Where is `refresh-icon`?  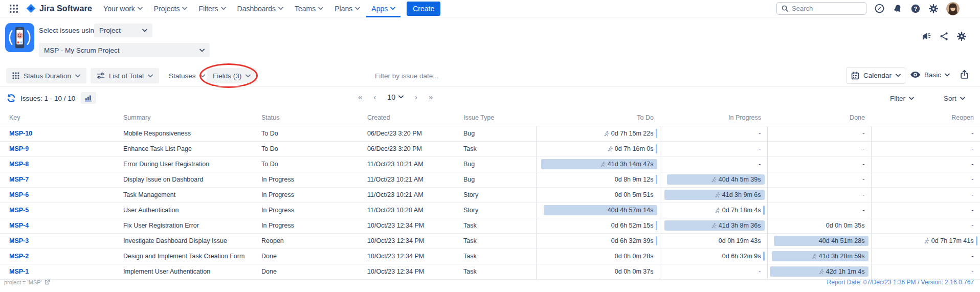
refresh-icon is located at coordinates (11, 98).